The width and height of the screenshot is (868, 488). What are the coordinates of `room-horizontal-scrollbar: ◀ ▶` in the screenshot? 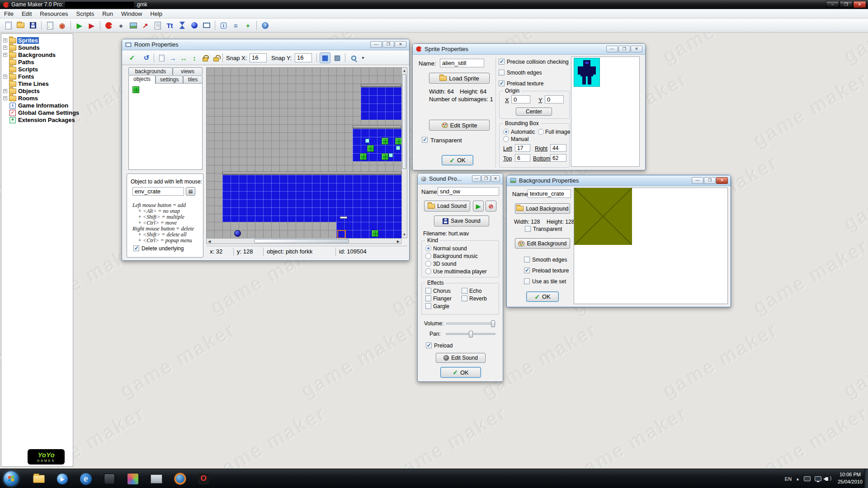 It's located at (304, 241).